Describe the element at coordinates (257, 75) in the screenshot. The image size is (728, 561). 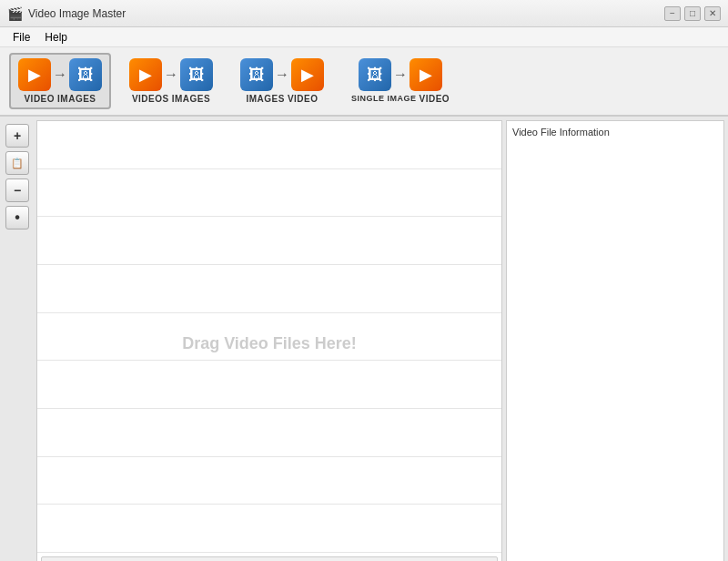
I see `images-icon3: 🖼` at that location.